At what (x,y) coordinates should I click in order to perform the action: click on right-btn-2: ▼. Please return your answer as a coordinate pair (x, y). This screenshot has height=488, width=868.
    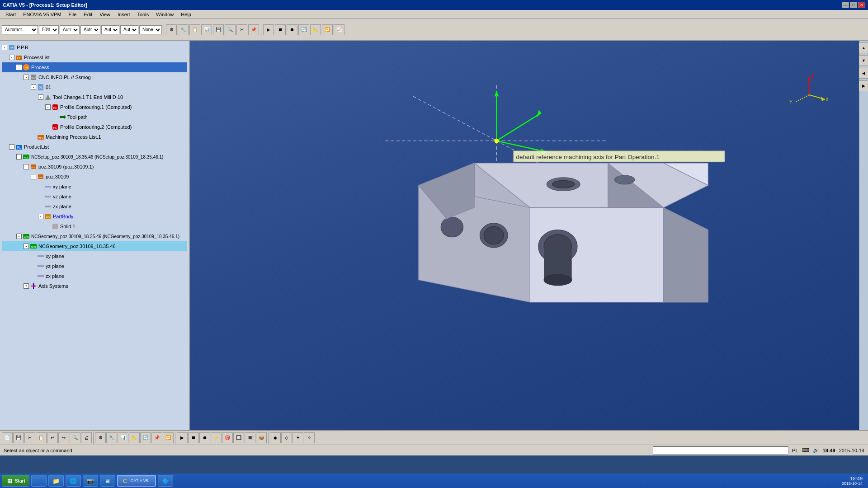
    Looking at the image, I should click on (863, 61).